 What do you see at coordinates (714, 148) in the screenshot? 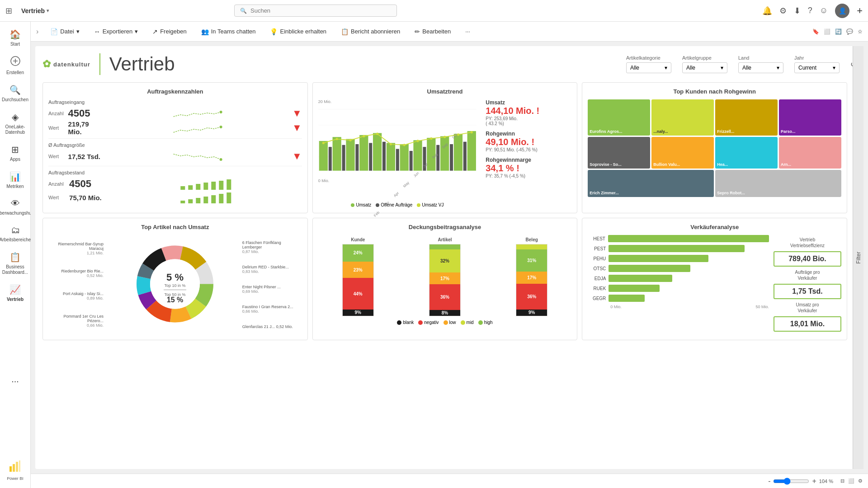
I see `widget-top-kunden: Top Kunden nach Rohgewinn Eurofins Agros…` at bounding box center [714, 148].